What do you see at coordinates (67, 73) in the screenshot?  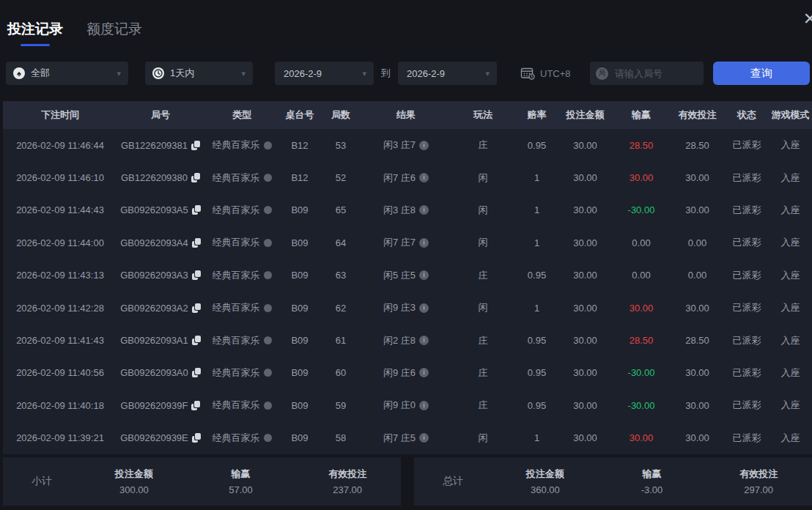 I see `category-select: ♠ 全部 ▾` at bounding box center [67, 73].